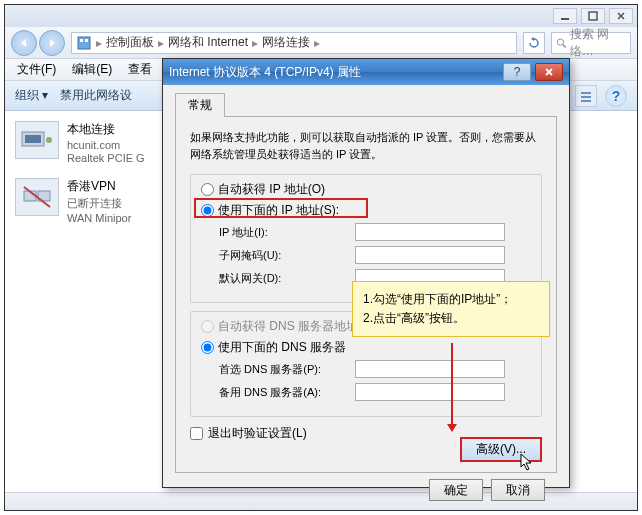  What do you see at coordinates (287, 370) in the screenshot?
I see `dns1-label: 首选 DNS 服务器(P):` at bounding box center [287, 370].